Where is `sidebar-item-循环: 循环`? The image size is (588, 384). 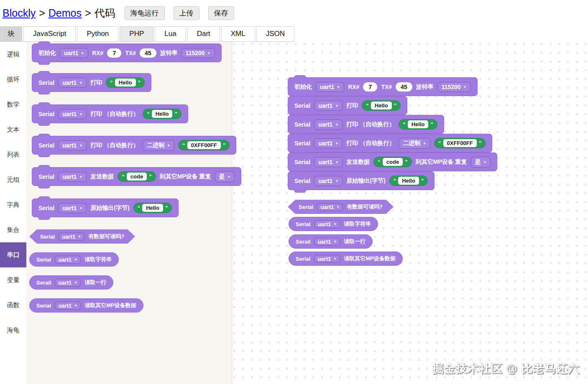
sidebar-item-循环: 循环 is located at coordinates (13, 79).